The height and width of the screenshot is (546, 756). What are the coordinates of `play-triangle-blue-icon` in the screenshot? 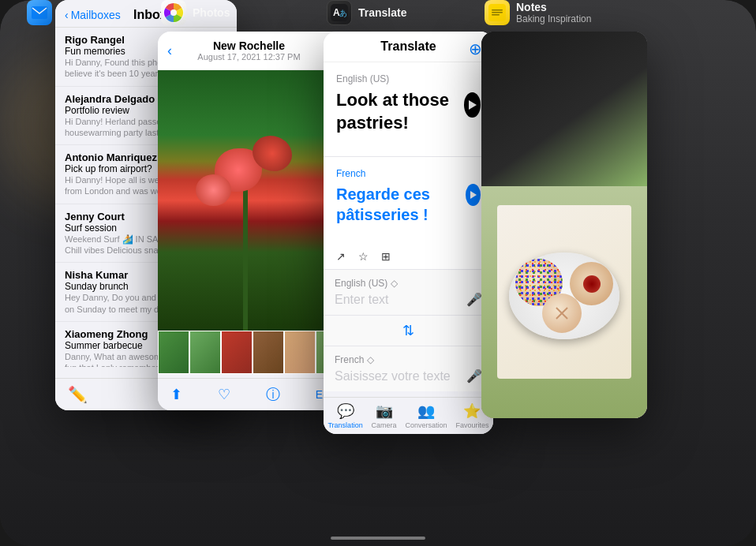 It's located at (473, 195).